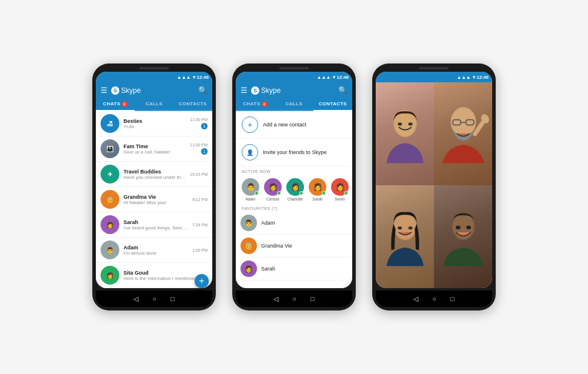  Describe the element at coordinates (294, 187) in the screenshot. I see `phone-2: ▲▲▲ ▾ 12:48 ☰ S Skype 🔍 CHATS2 CALLS` at that location.